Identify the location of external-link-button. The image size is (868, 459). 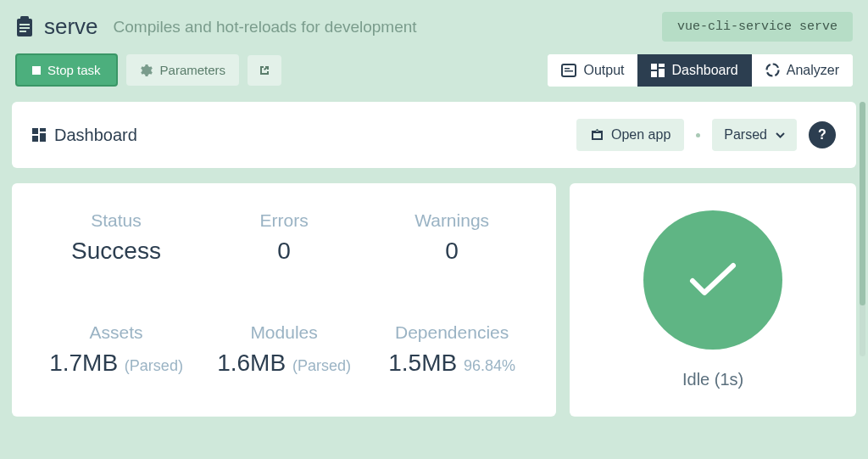
(264, 70).